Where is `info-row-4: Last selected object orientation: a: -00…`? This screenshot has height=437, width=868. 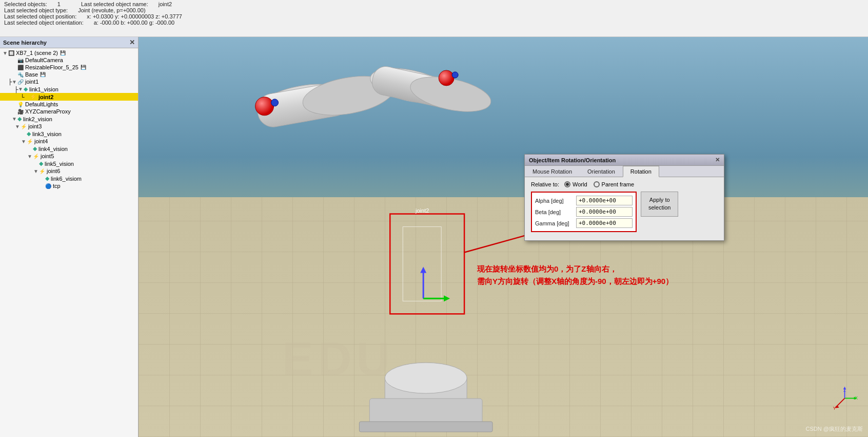 info-row-4: Last selected object orientation: a: -00… is located at coordinates (434, 23).